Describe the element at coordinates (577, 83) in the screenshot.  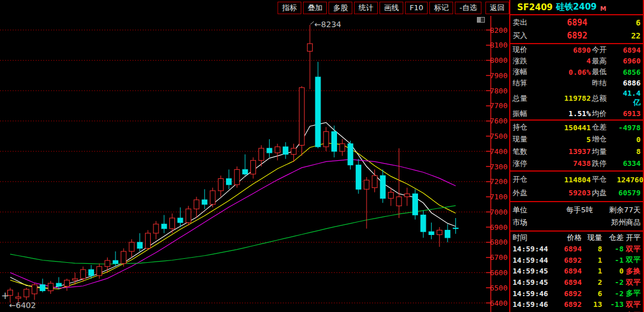
I see `quote-row: 结算昨结6886` at that location.